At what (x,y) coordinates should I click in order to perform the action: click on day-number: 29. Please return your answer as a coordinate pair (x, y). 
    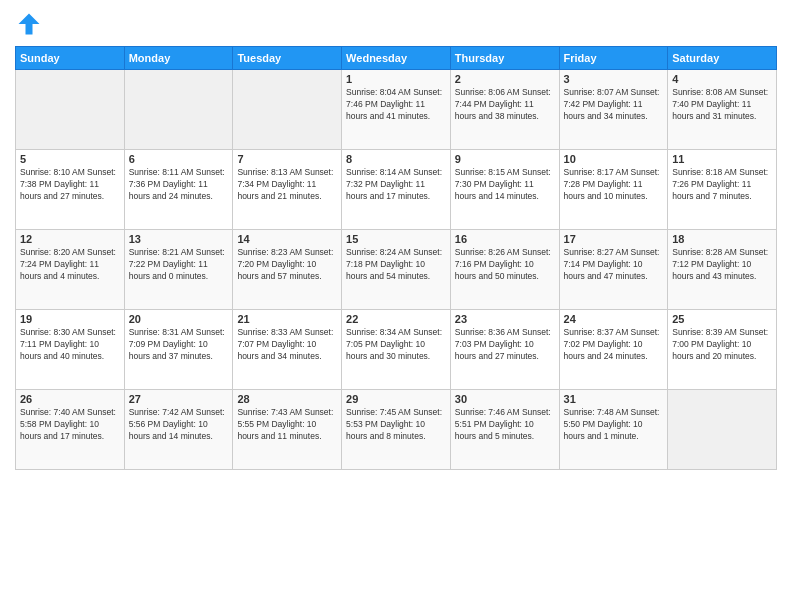
    Looking at the image, I should click on (396, 399).